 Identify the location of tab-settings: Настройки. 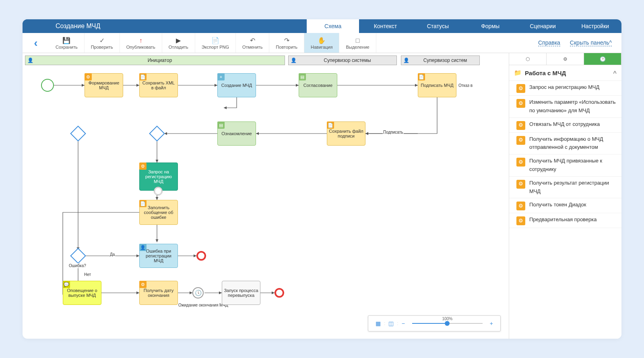
(595, 26).